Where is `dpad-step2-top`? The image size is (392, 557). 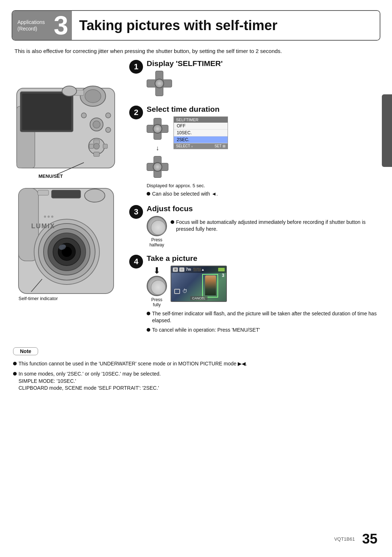
dpad-step2-top is located at coordinates (158, 129).